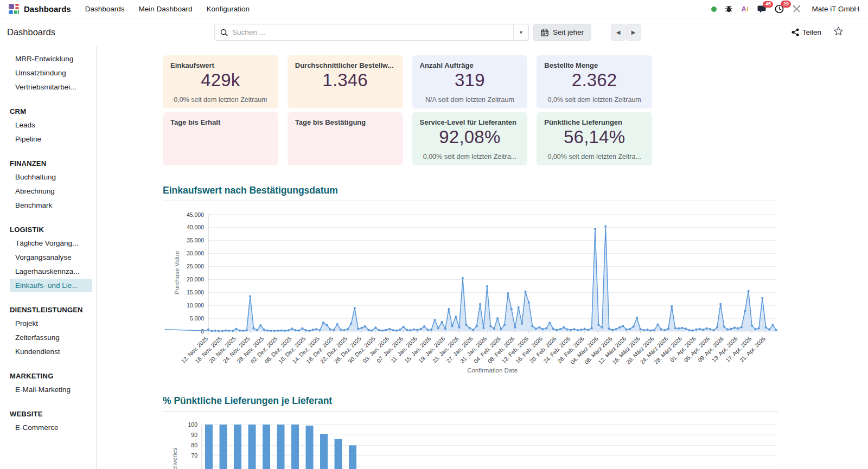 This screenshot has width=868, height=469. What do you see at coordinates (195, 292) in the screenshot?
I see `svg-text: 15.000` at bounding box center [195, 292].